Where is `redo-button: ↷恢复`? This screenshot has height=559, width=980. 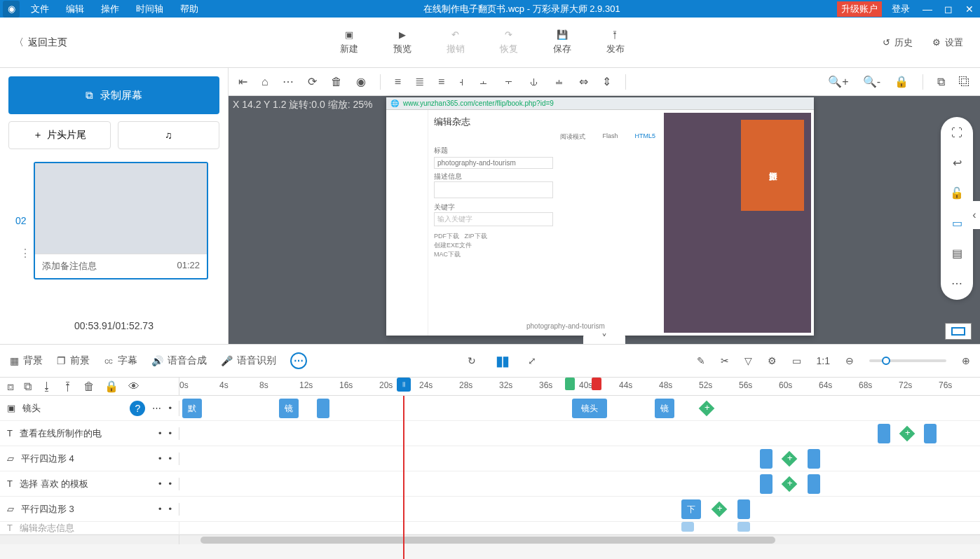 redo-button: ↷恢复 is located at coordinates (509, 42).